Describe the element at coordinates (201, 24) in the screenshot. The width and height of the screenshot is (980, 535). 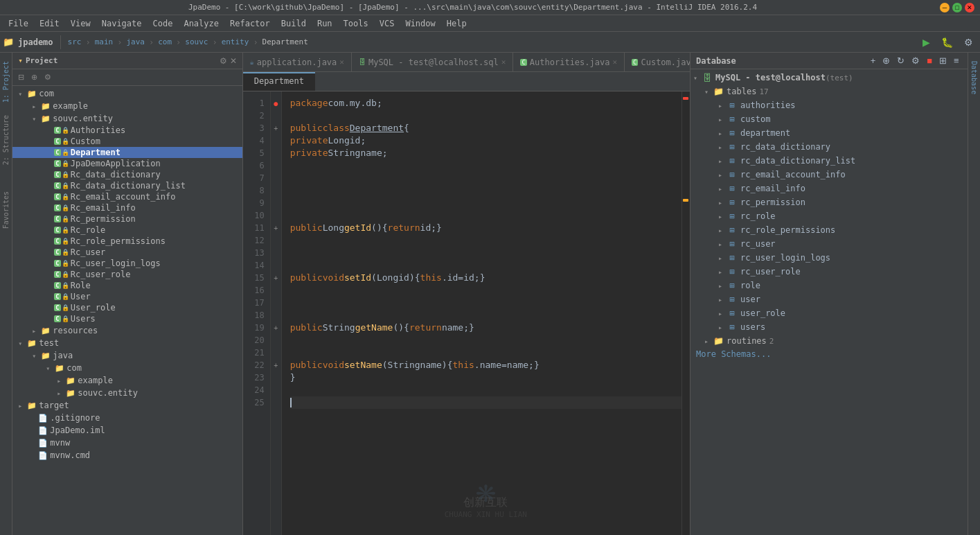
I see `menu-analyze: Analyze` at that location.